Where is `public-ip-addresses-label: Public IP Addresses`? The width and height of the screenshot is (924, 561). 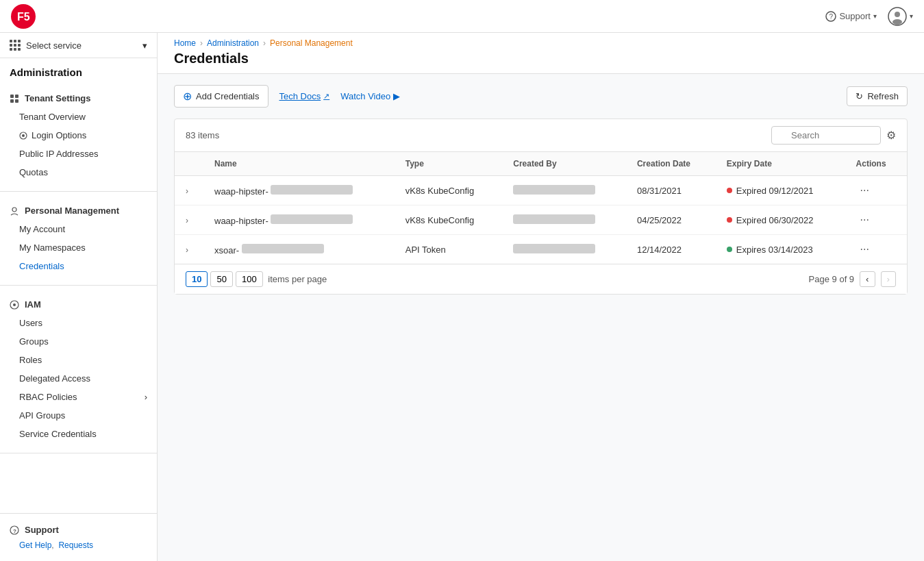
public-ip-addresses-label: Public IP Addresses is located at coordinates (59, 153).